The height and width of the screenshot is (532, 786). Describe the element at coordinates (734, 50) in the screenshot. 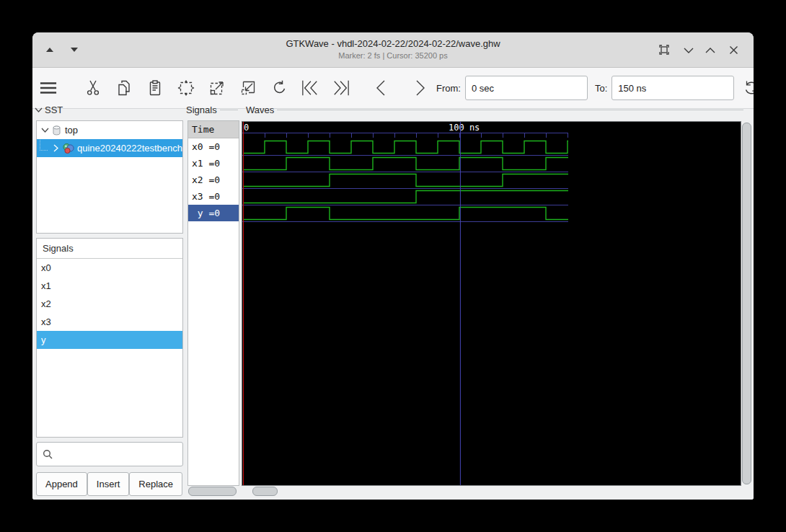

I see `close-icon` at that location.